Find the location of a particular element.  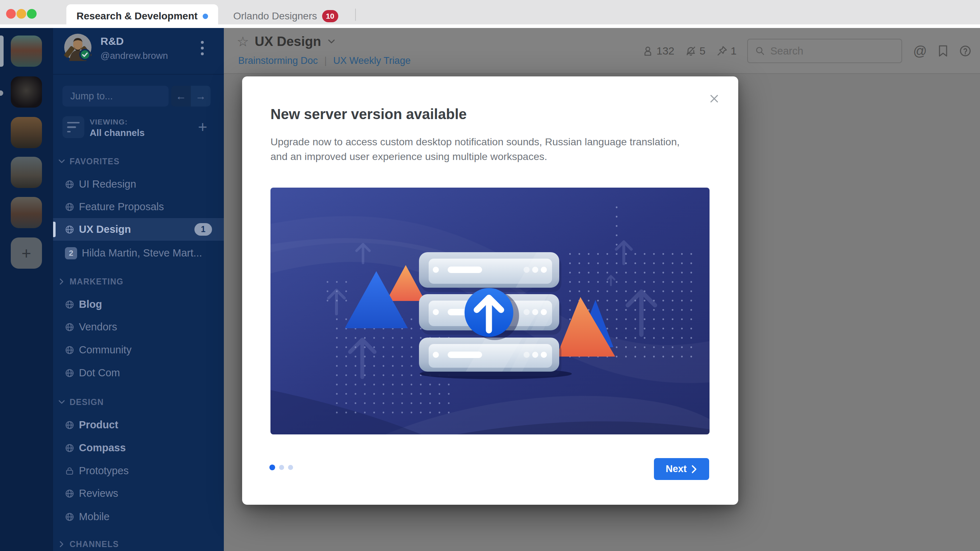

channel-header: ☆ UX Design Brainstorming Doc | UX Weekl… is located at coordinates (602, 51).